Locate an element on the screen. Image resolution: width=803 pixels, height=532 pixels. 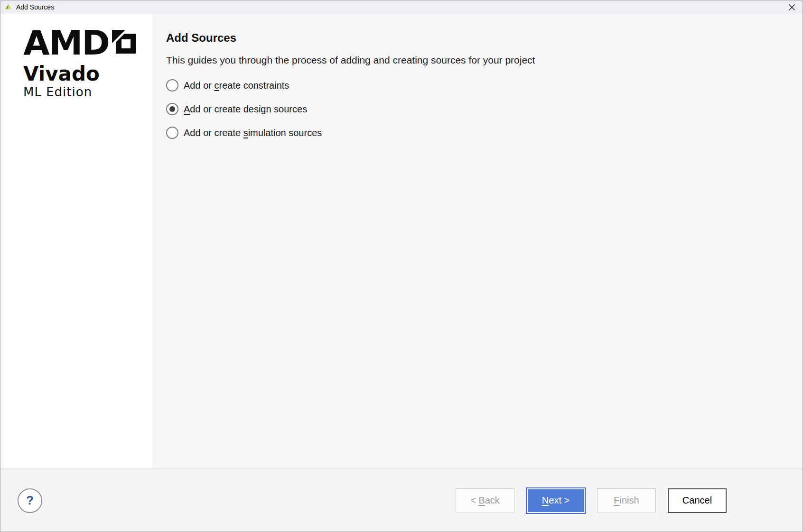
radio-label: Add or create constraints is located at coordinates (236, 85).